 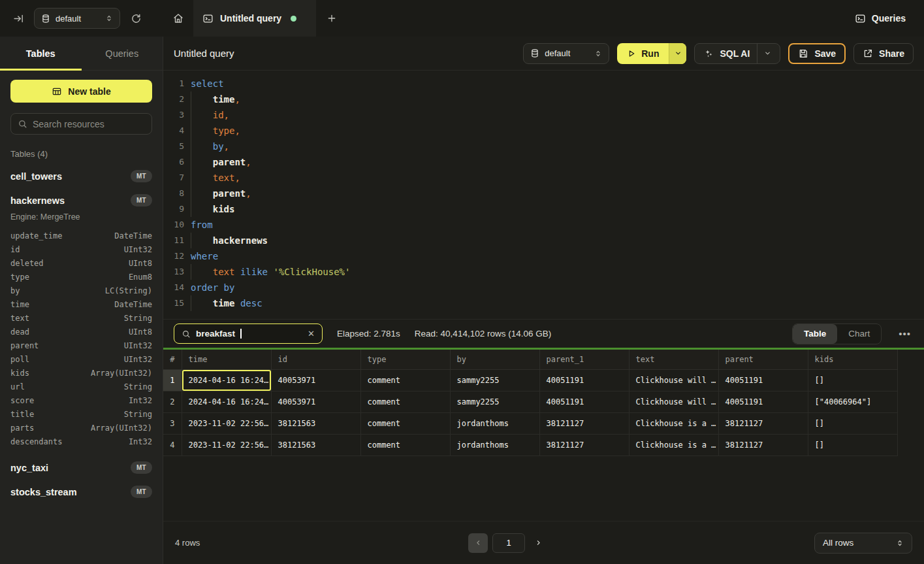 I want to click on row-number-cell: 4, so click(x=172, y=444).